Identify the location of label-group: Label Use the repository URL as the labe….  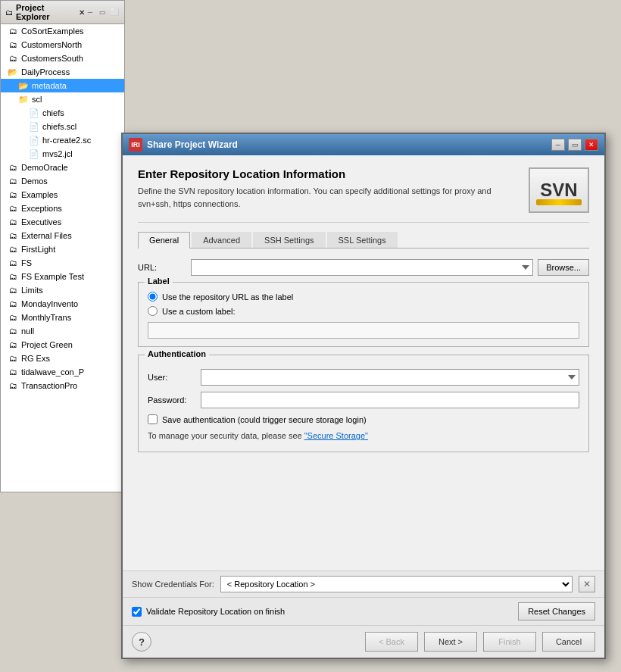
(364, 314).